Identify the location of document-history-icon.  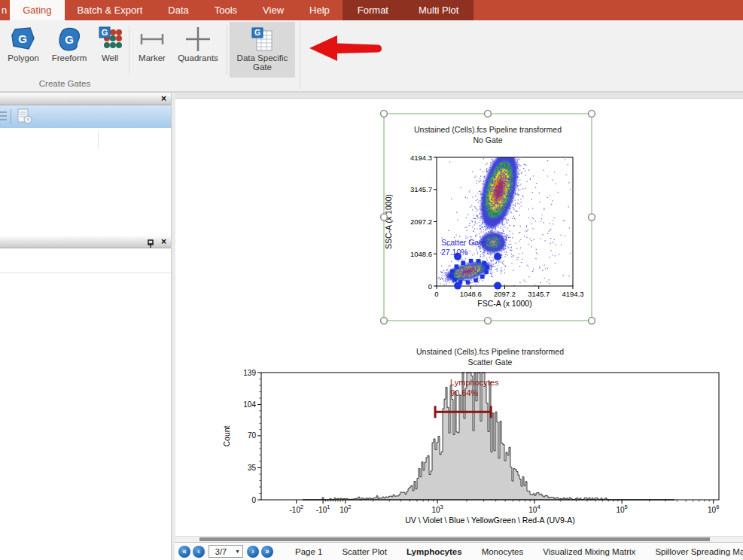
(25, 117).